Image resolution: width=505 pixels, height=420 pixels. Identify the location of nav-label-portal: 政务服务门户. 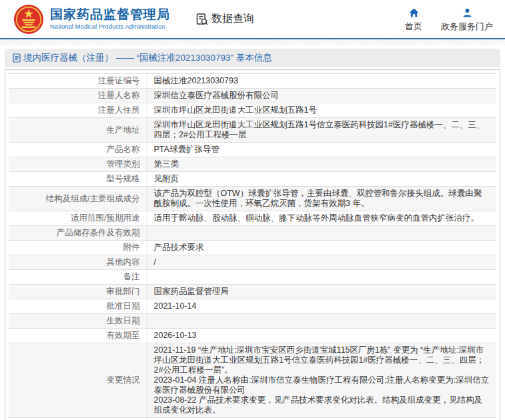
(467, 27).